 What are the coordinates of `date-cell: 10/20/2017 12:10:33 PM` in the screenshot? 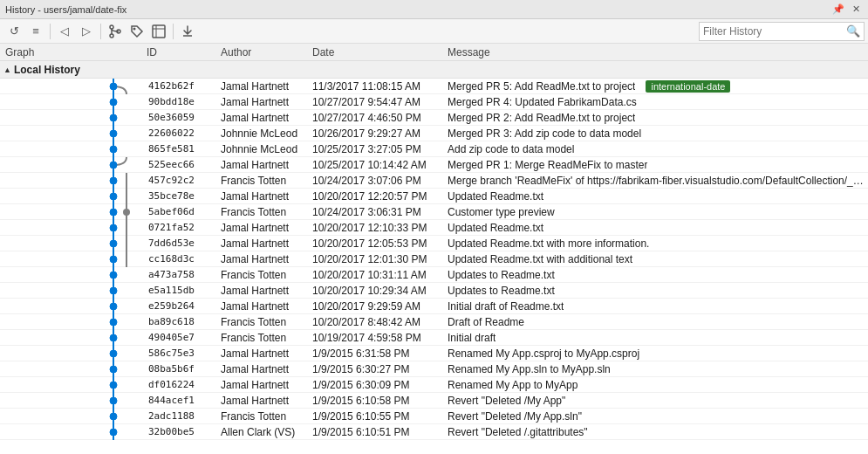 It's located at (380, 228).